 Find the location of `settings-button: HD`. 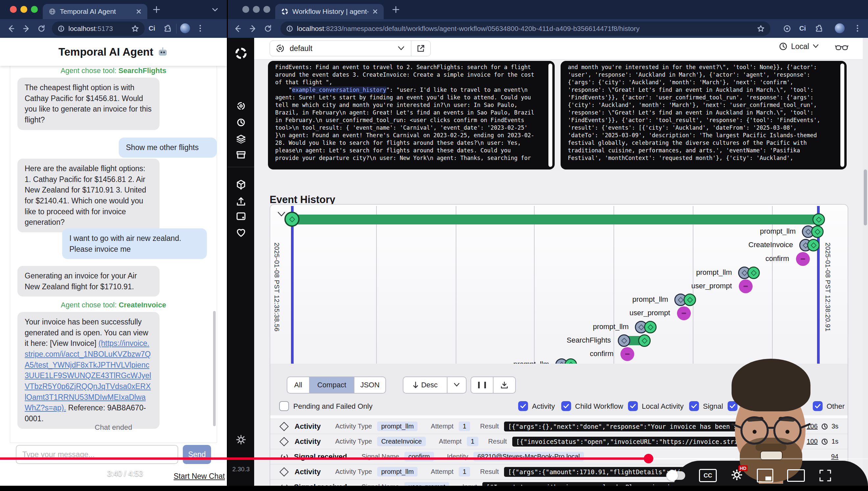

settings-button: HD is located at coordinates (737, 475).